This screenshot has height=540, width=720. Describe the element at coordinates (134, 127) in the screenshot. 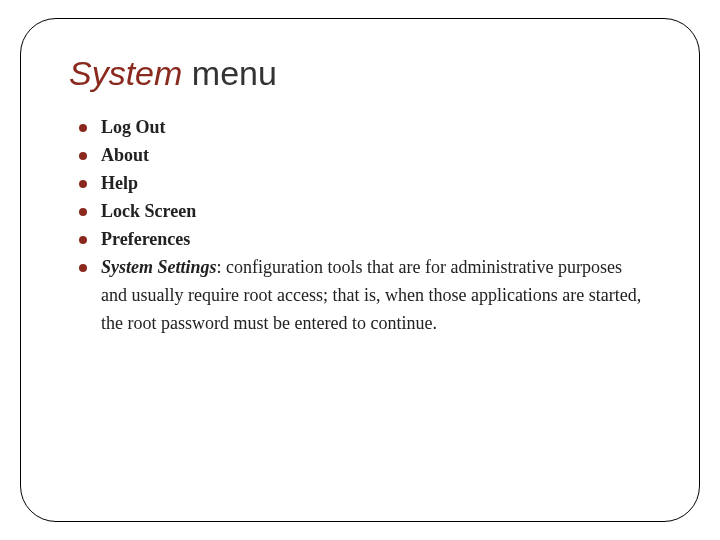

I see `list-item-text: Log Out` at that location.